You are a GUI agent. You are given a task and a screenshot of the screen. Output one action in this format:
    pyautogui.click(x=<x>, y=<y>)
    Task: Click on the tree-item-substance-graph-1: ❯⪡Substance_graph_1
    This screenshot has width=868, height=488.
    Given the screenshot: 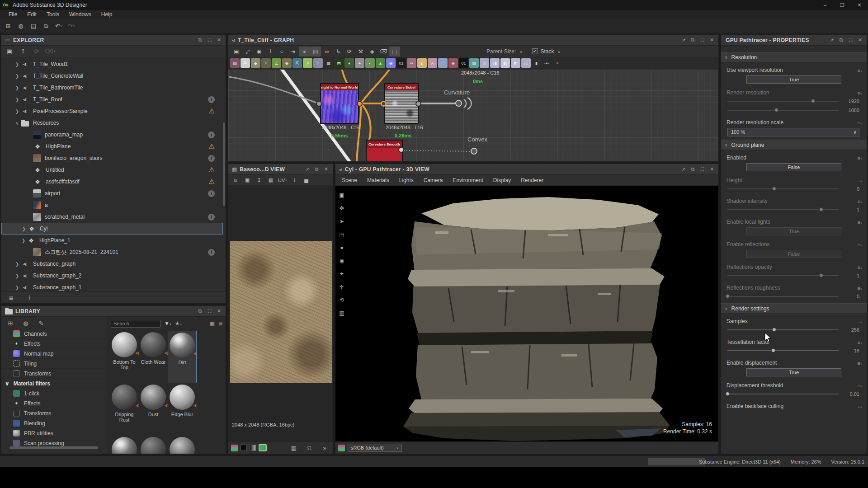 What is the action you would take?
    pyautogui.click(x=112, y=286)
    